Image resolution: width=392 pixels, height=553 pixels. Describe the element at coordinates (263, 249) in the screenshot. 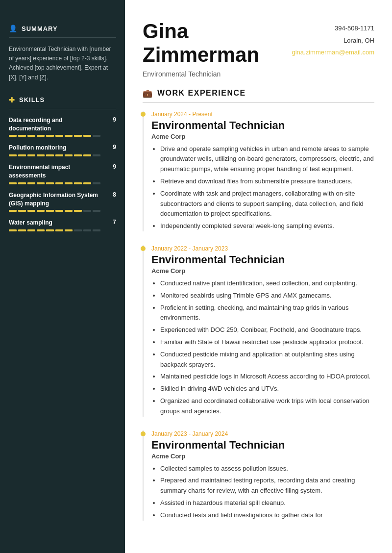

I see `job-date: January 2022 - January 2023` at that location.